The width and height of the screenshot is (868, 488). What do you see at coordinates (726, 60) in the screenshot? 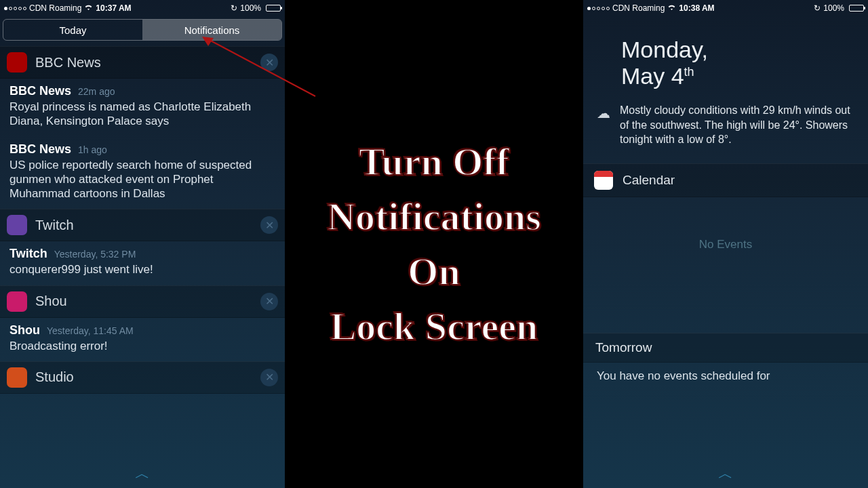
I see `date-heading: Monday, May 4th` at bounding box center [726, 60].